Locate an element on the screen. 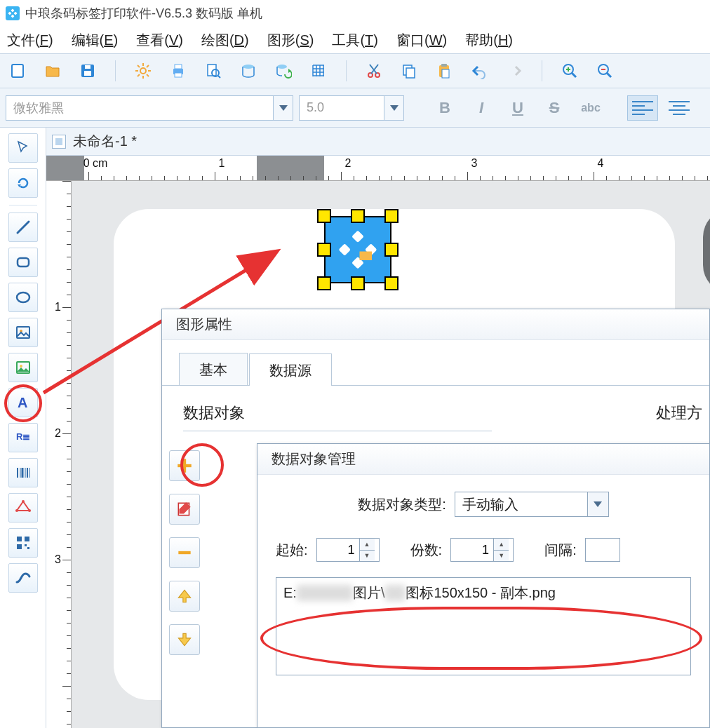 The width and height of the screenshot is (710, 728). gap-input is located at coordinates (603, 550).